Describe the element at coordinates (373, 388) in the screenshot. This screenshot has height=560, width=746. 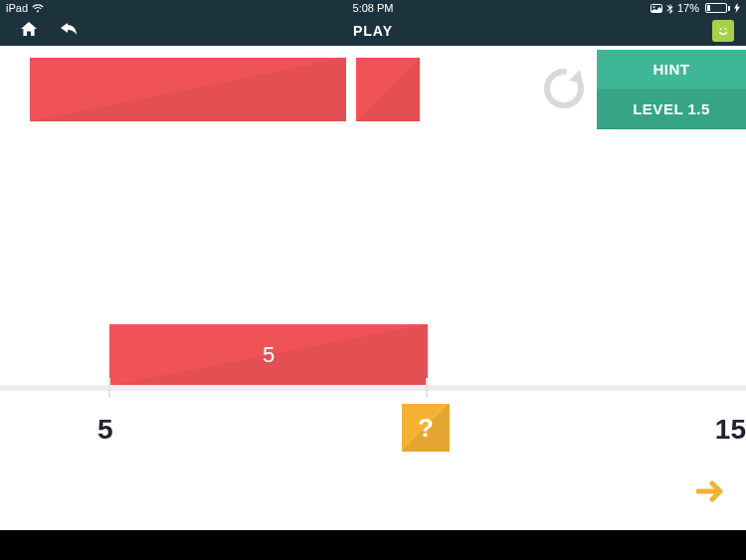
I see `number-line` at that location.